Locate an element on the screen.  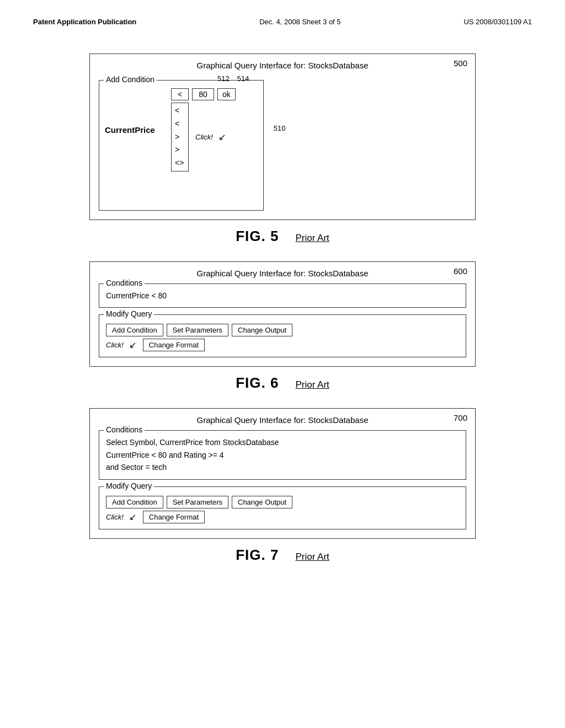
fig6-conditions-label: Conditions is located at coordinates (124, 283).